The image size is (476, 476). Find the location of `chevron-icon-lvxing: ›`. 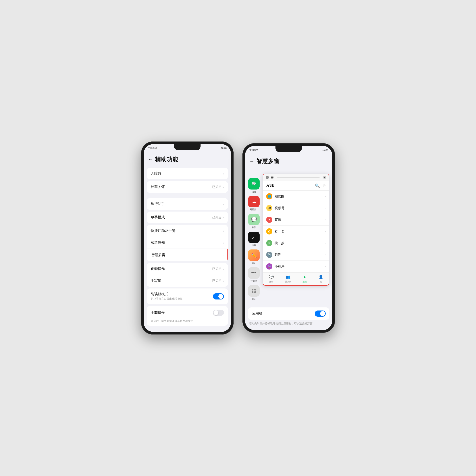

chevron-icon-lvxing: › is located at coordinates (223, 204).